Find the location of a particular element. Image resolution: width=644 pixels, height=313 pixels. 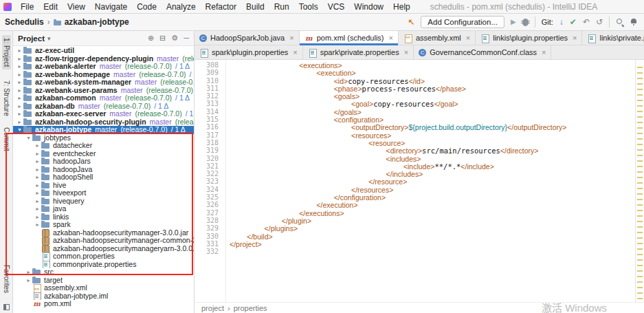

line-number: 310 is located at coordinates (210, 81).